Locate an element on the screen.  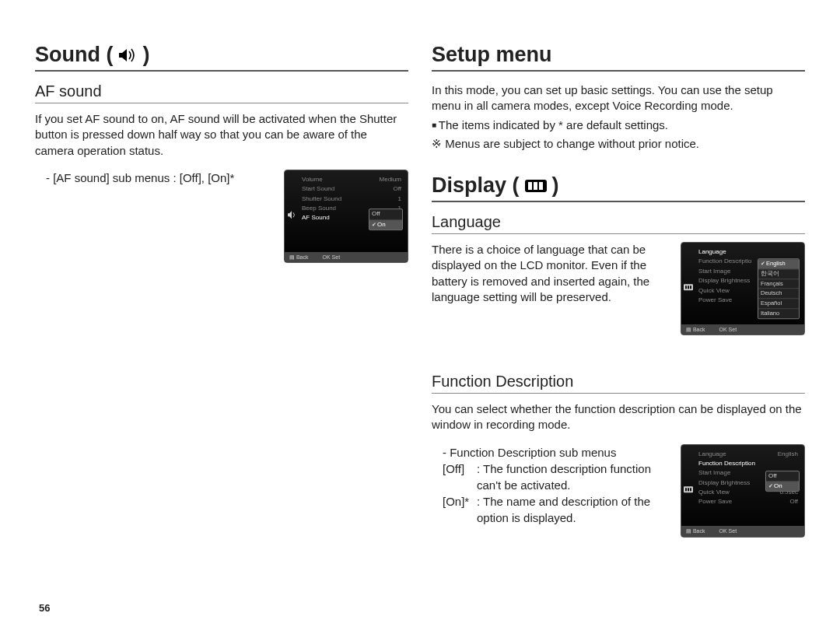
display-title-close: ) is located at coordinates (555, 185).